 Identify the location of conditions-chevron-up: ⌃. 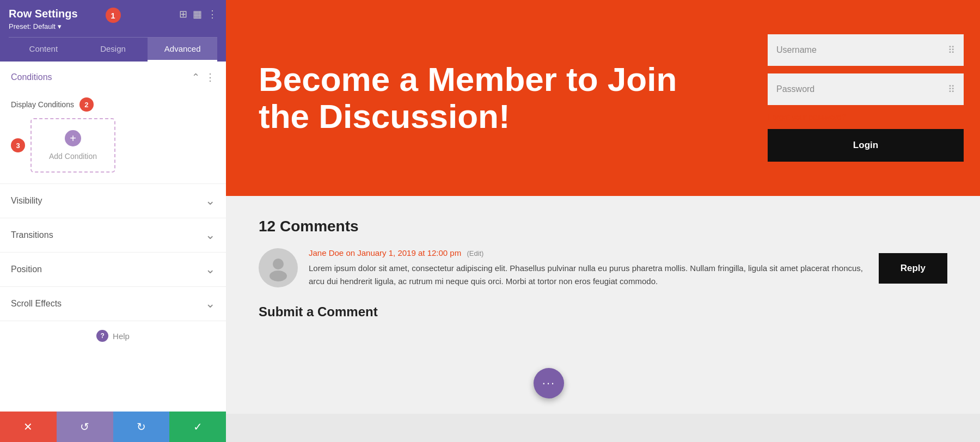
(196, 77).